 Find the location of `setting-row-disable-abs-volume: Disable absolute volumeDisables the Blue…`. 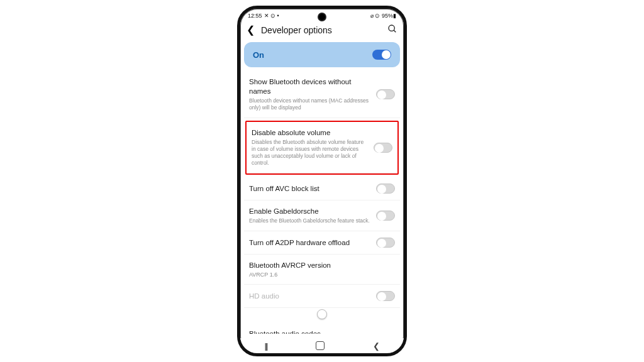

setting-row-disable-abs-volume: Disable absolute volumeDisables the Blue… is located at coordinates (322, 148).